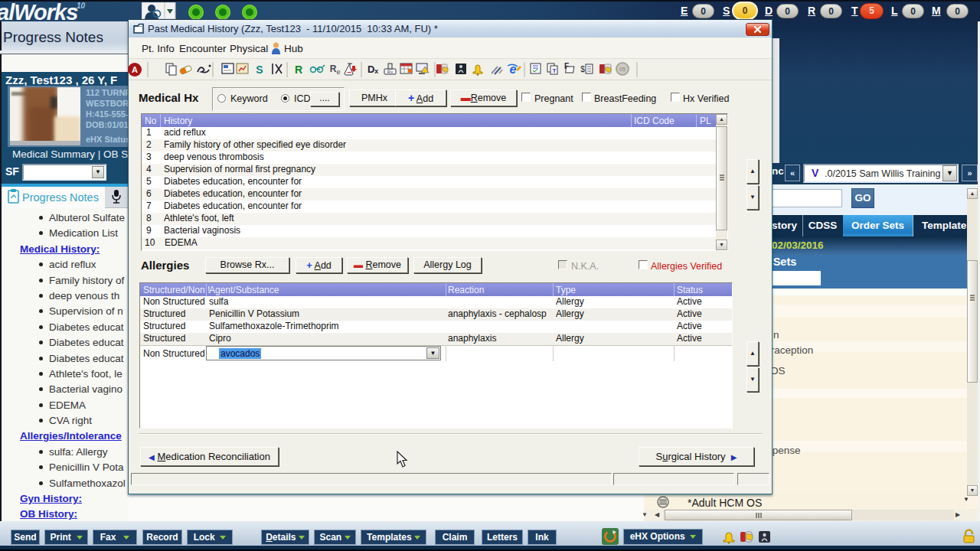 This screenshot has height=551, width=980. I want to click on svg-text: T, so click(554, 70).